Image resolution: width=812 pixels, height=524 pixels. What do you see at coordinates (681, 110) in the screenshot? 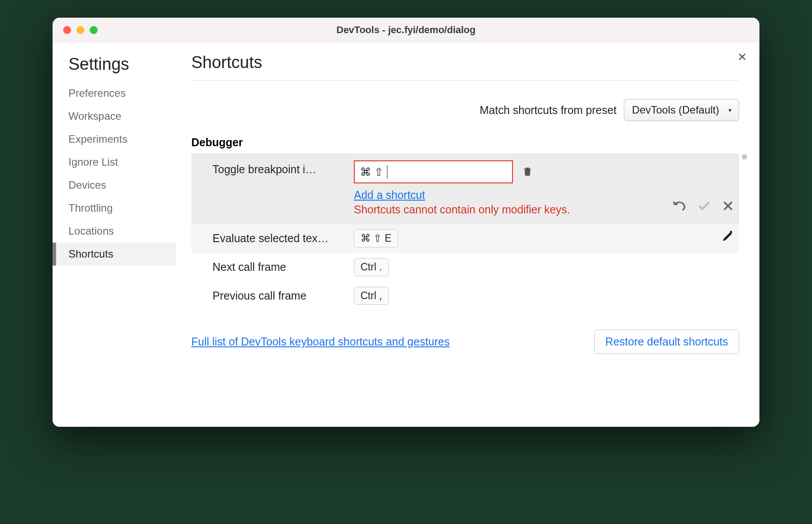
I see `preset-select: DevTools (Default)` at bounding box center [681, 110].